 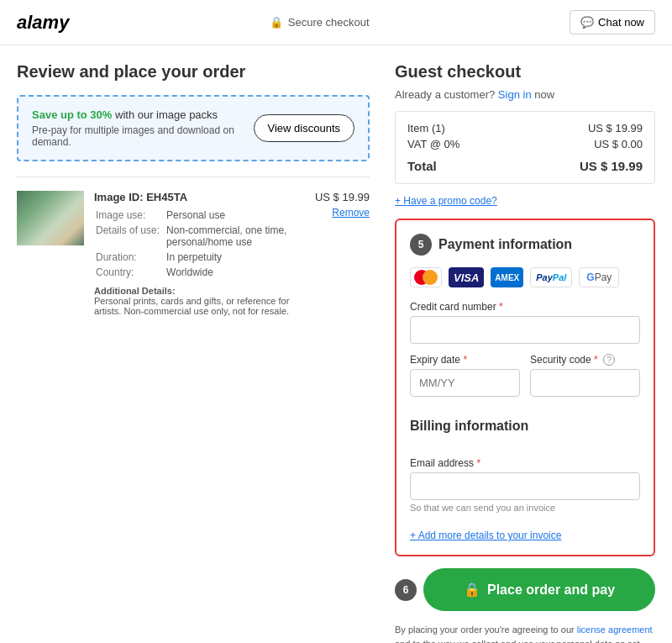 I want to click on sign-in-link: Sign in, so click(x=515, y=94).